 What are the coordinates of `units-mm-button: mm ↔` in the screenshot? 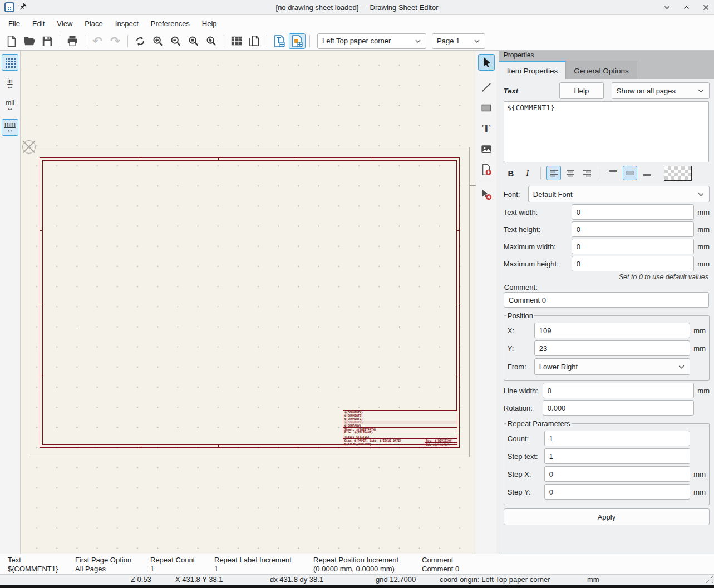 It's located at (10, 127).